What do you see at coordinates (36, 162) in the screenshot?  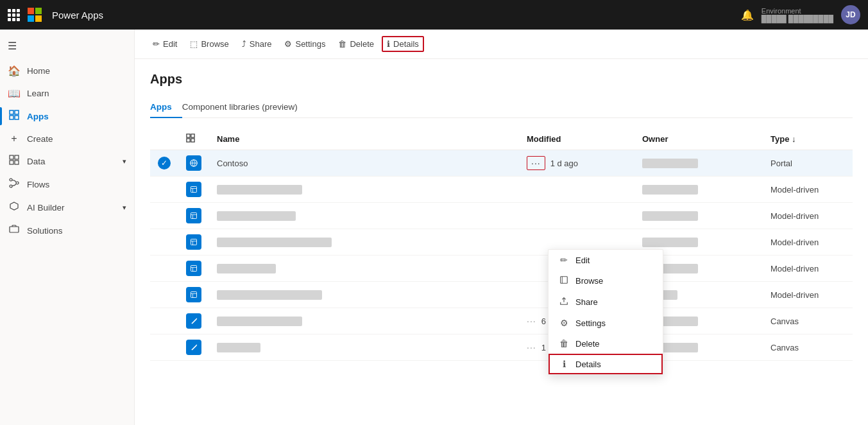 I see `sidebar-item-label: Data` at bounding box center [36, 162].